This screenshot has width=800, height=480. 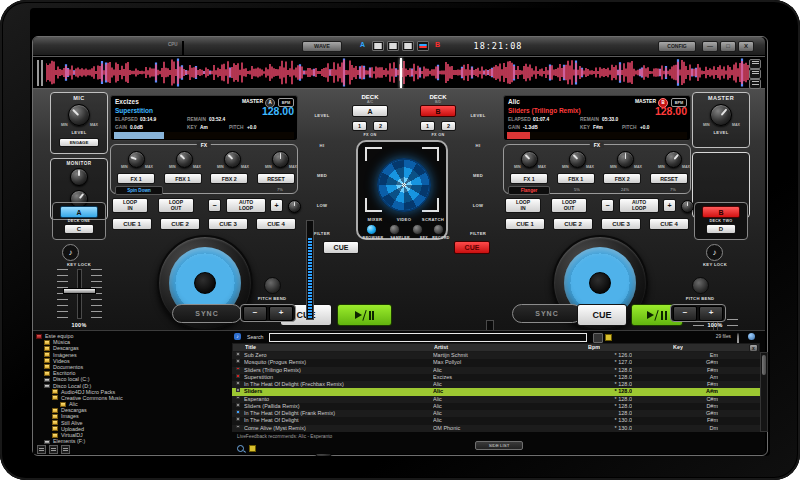 What do you see at coordinates (728, 46) in the screenshot?
I see `maximize-button: □` at bounding box center [728, 46].